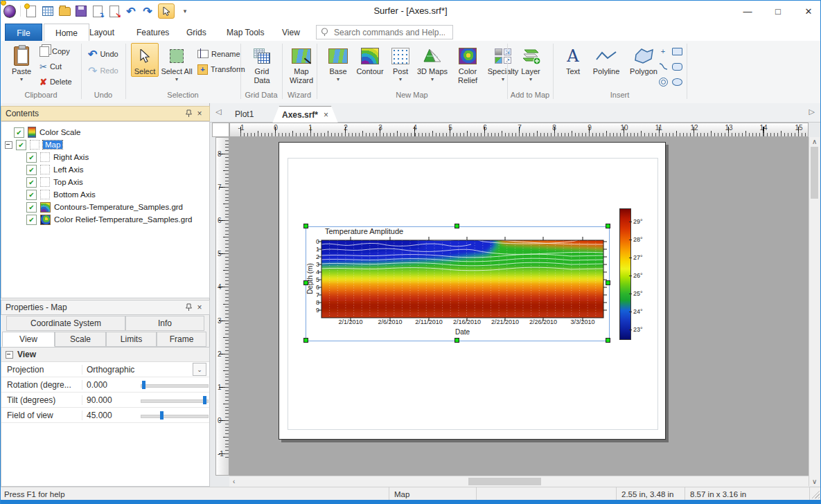 This screenshot has width=821, height=504. I want to click on maps-3d-button: 3D Maps▾, so click(432, 63).